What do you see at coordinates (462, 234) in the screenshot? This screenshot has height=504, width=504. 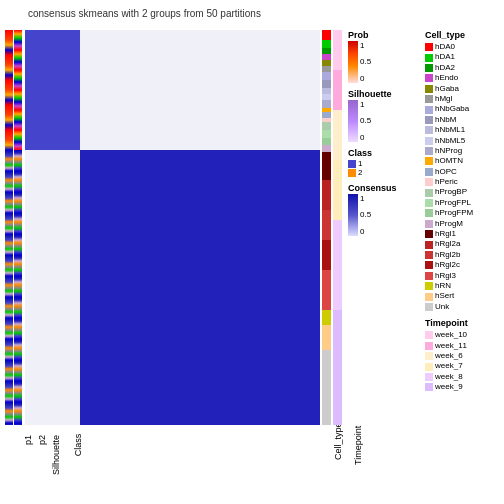 I see `celltype-legend-item-hRgl1: hRgl1` at bounding box center [462, 234].